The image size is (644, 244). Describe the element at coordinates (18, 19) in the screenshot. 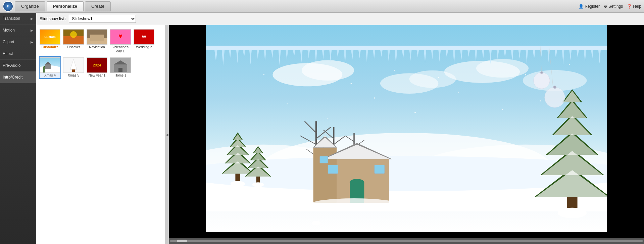

I see `sidebar-item-transition: Transition ▶` at that location.